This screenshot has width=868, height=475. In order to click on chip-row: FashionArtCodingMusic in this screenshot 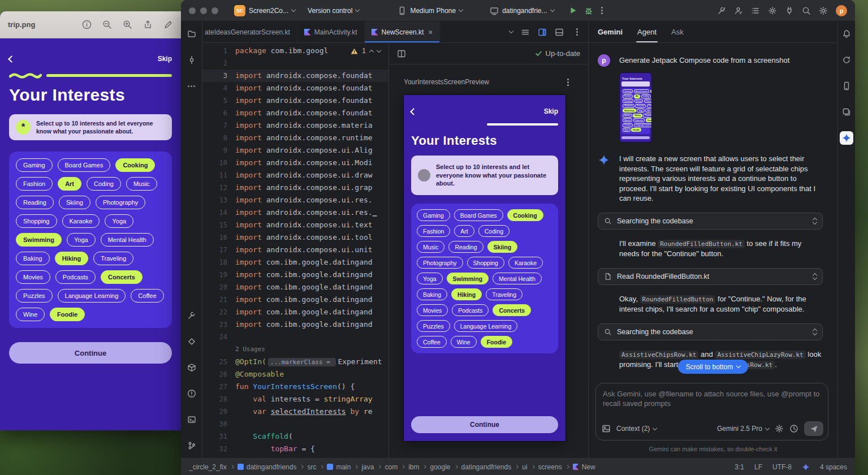, I will do `click(636, 96)`.